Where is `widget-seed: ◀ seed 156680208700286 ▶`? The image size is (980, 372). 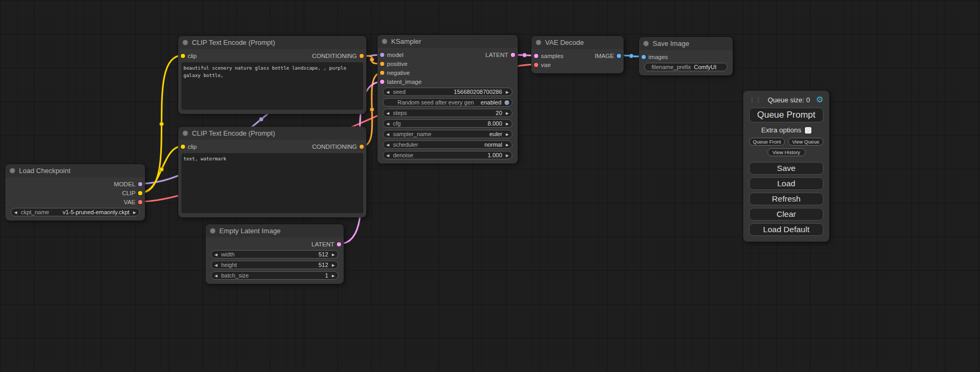 widget-seed: ◀ seed 156680208700286 ▶ is located at coordinates (448, 92).